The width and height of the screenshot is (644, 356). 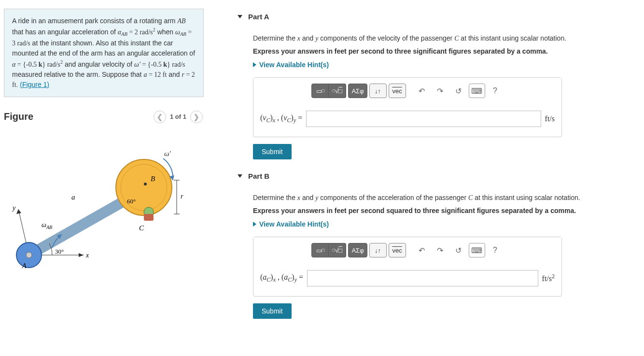 What do you see at coordinates (103, 48) in the screenshot?
I see `text: at the instant shown. Also at this insta…` at bounding box center [103, 48].